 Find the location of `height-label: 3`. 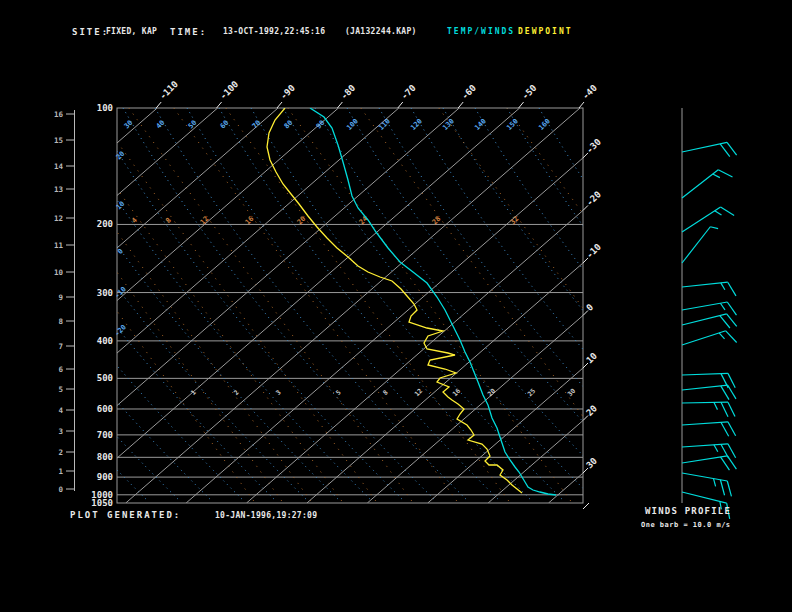

height-label: 3 is located at coordinates (60, 432).